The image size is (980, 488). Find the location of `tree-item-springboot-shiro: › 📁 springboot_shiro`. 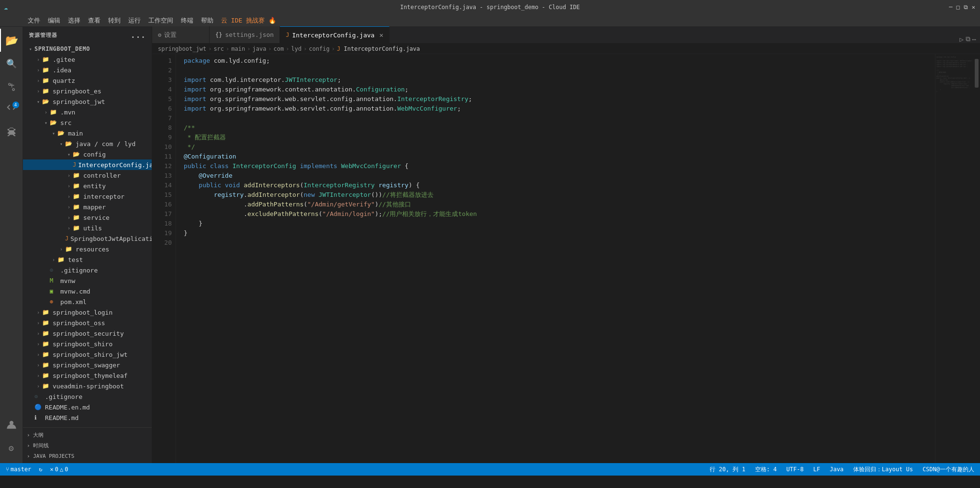

tree-item-springboot-shiro: › 📁 springboot_shiro is located at coordinates (87, 344).